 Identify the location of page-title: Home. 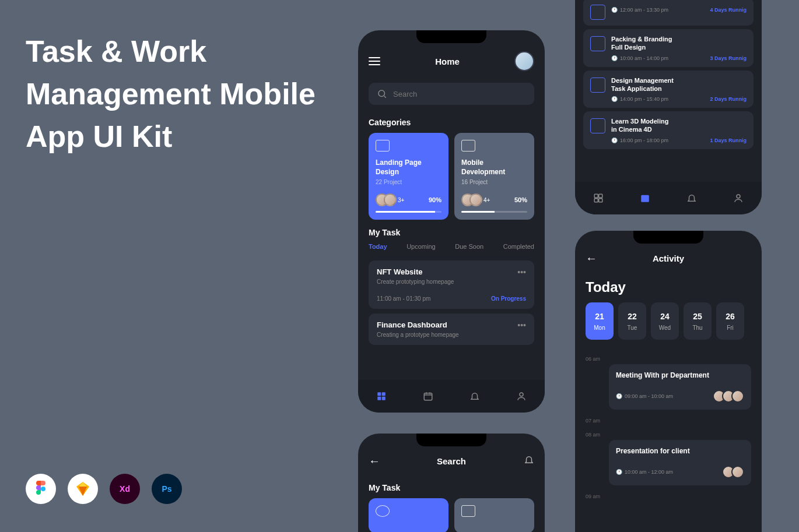
(447, 62).